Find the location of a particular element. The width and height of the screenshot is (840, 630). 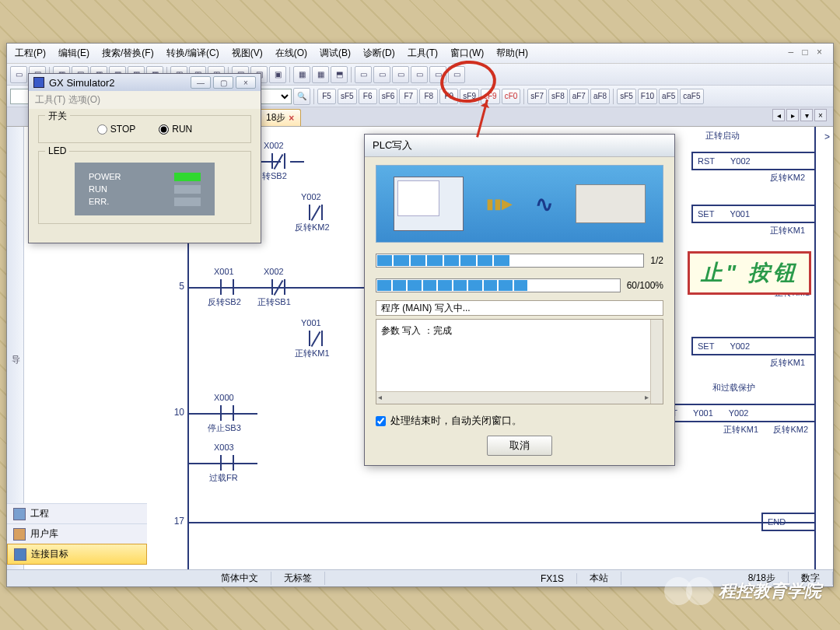

tb-fkey: F8 is located at coordinates (429, 96).